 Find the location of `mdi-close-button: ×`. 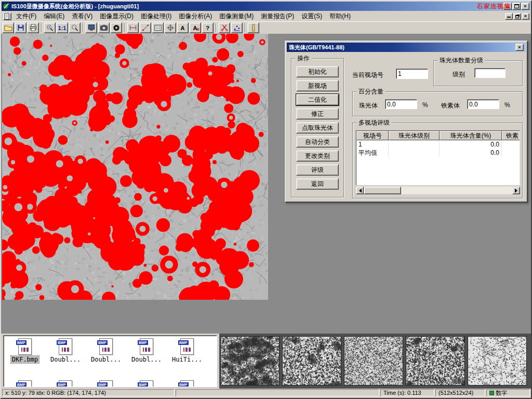

mdi-close-button: × is located at coordinates (526, 17).